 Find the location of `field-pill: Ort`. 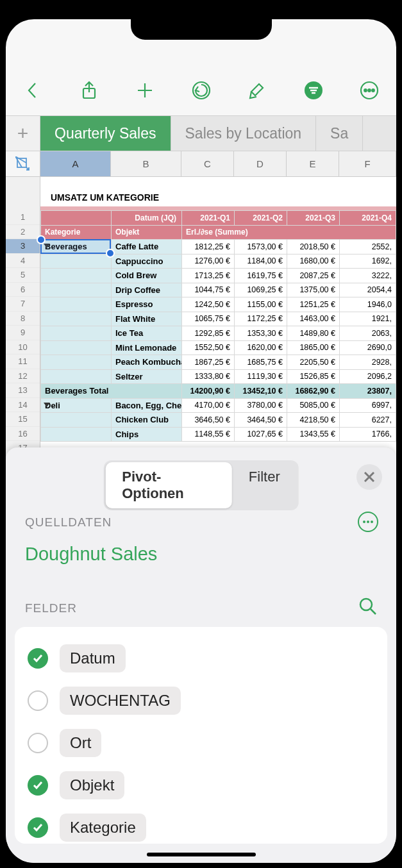

field-pill: Ort is located at coordinates (81, 743).